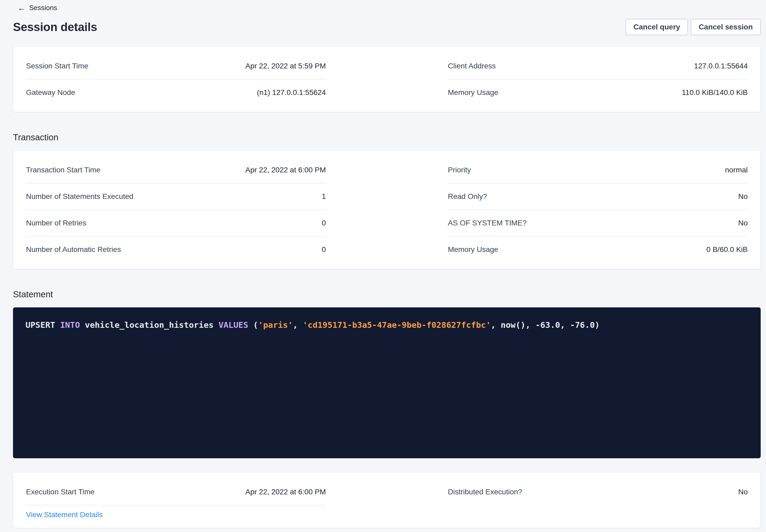 This screenshot has height=532, width=766. What do you see at coordinates (598, 66) in the screenshot?
I see `summary-row-client-address: Client Address 127.0.0.1:55644` at bounding box center [598, 66].